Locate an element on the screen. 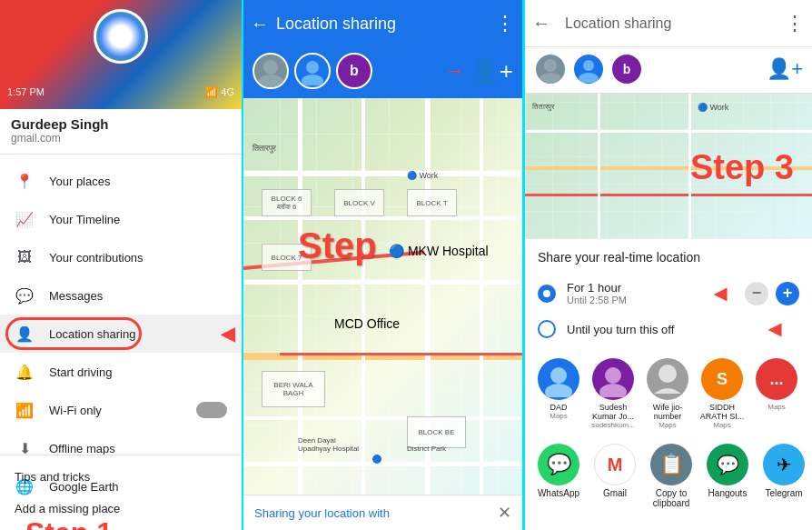  map-bottom-bar: Sharing your location with ✕ is located at coordinates (383, 513).